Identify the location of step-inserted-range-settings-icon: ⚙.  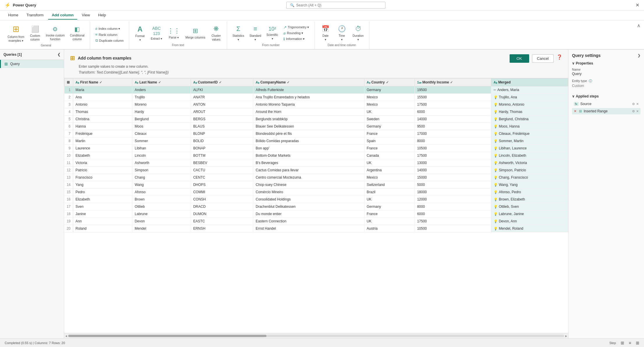
(634, 111).